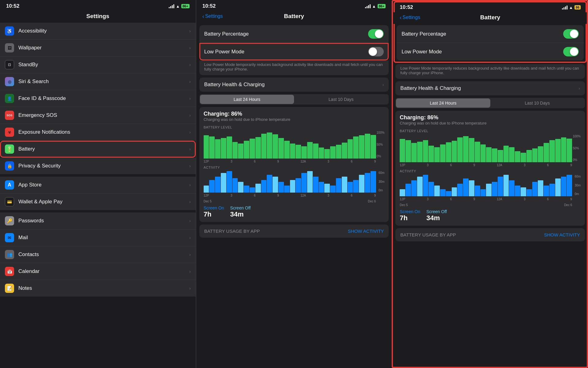  Describe the element at coordinates (9, 48) in the screenshot. I see `wallpaper-icon: 🖼` at that location.